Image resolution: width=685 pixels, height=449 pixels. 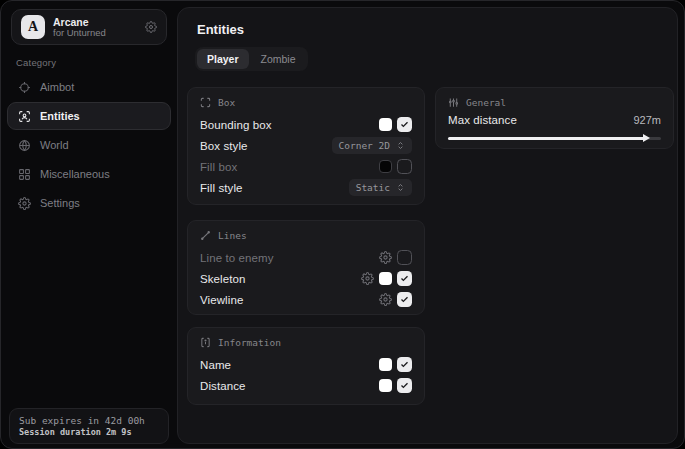 What do you see at coordinates (380, 188) in the screenshot?
I see `fill-style-dropdown: Static` at bounding box center [380, 188].